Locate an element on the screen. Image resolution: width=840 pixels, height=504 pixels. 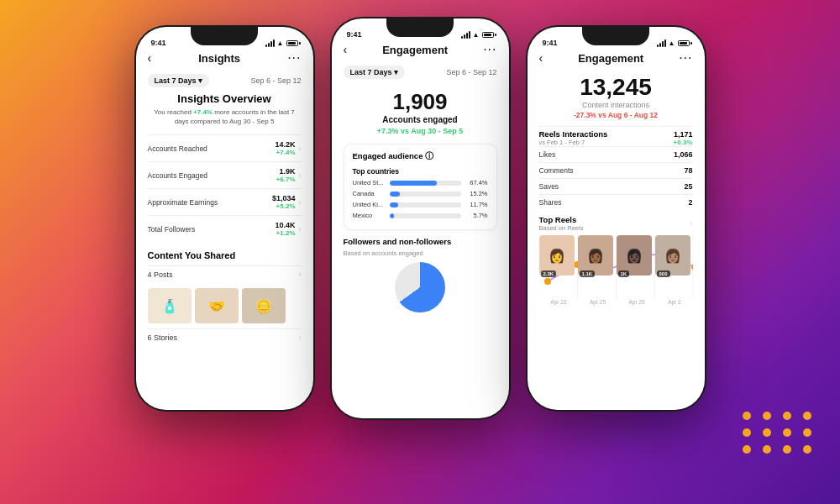
metric-value-1: 78 is located at coordinates (688, 171).